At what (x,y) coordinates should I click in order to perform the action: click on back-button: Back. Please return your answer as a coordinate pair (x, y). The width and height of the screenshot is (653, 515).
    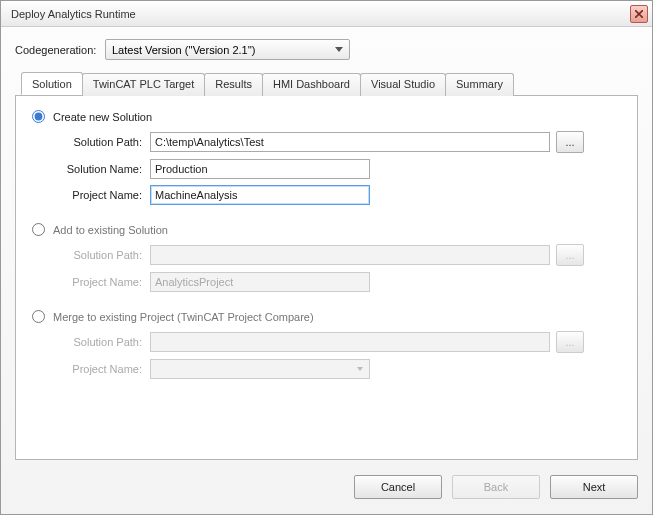
    Looking at the image, I should click on (496, 487).